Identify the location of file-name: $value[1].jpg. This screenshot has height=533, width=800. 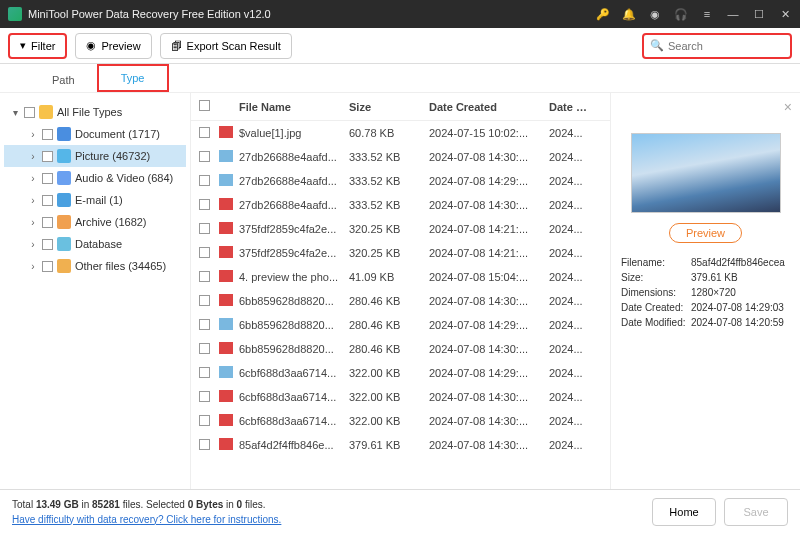
(294, 133).